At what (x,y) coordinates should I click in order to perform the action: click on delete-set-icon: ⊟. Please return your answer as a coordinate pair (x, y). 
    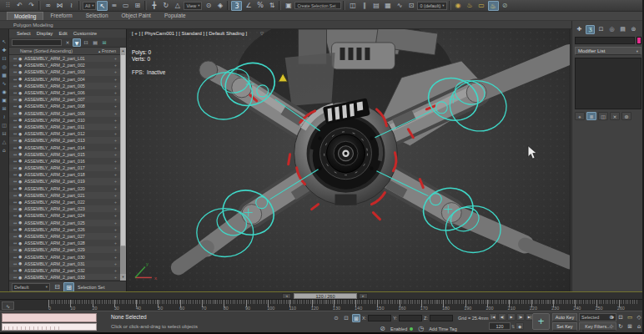
    Looking at the image, I should click on (57, 287).